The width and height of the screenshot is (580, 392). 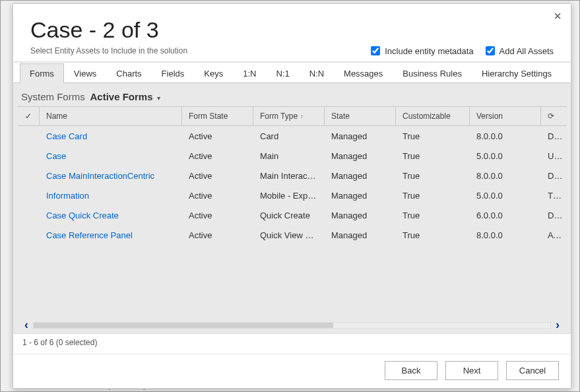 What do you see at coordinates (249, 73) in the screenshot?
I see `tab-1-n: 1:N` at bounding box center [249, 73].